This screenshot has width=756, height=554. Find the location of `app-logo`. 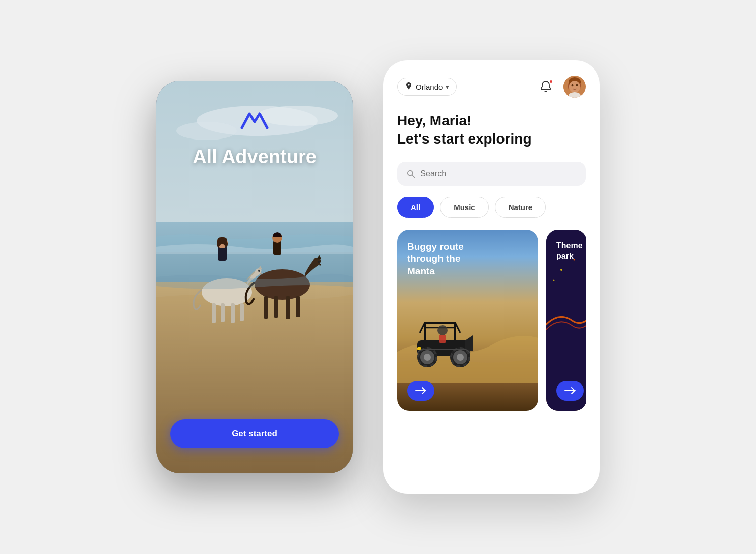

app-logo is located at coordinates (255, 120).